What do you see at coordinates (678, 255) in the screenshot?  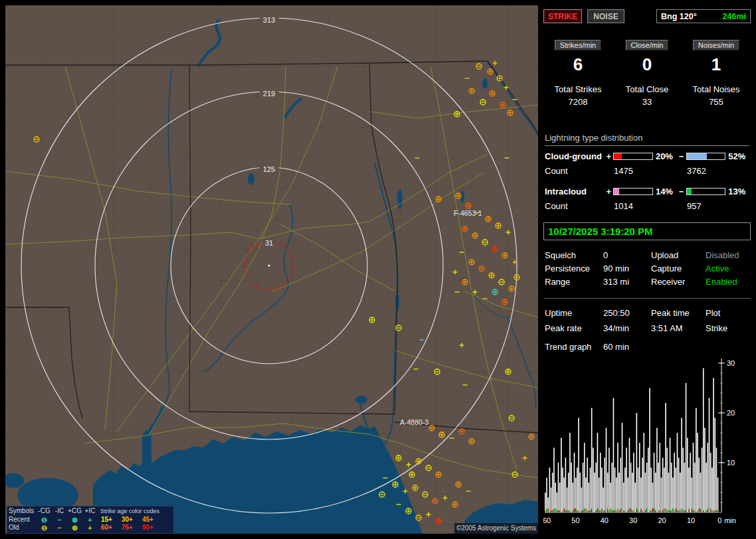 I see `upload-label: Upload` at bounding box center [678, 255].